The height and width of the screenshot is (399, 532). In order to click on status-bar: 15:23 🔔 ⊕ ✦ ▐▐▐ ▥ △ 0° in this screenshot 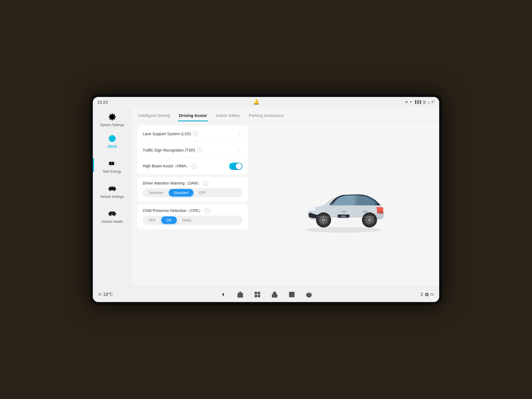, I will do `click(266, 102)`.